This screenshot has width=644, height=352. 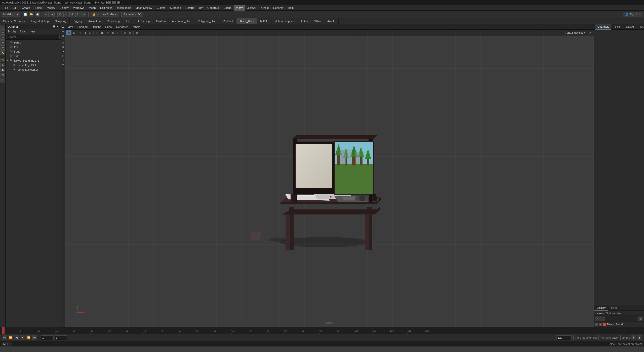 What do you see at coordinates (641, 319) in the screenshot?
I see `layer-options-btn: ⚙` at bounding box center [641, 319].